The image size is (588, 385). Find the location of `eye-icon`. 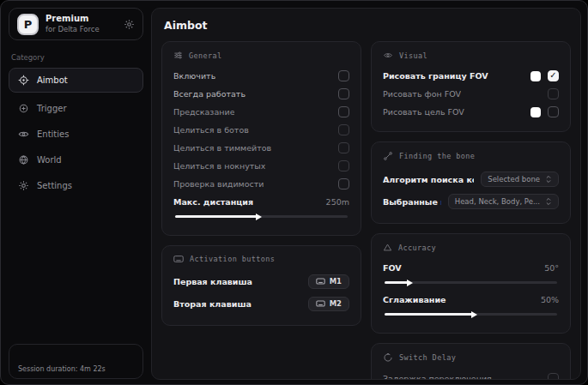

eye-icon is located at coordinates (388, 55).